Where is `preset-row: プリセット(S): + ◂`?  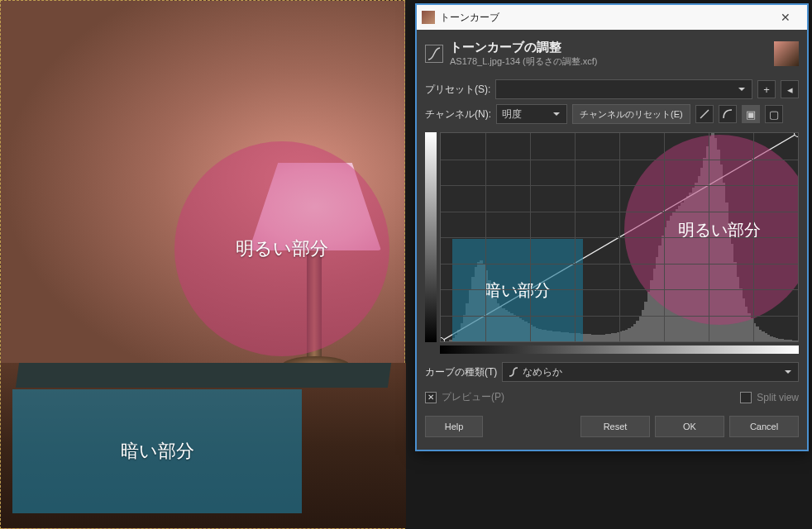 preset-row: プリセット(S): + ◂ is located at coordinates (612, 89).